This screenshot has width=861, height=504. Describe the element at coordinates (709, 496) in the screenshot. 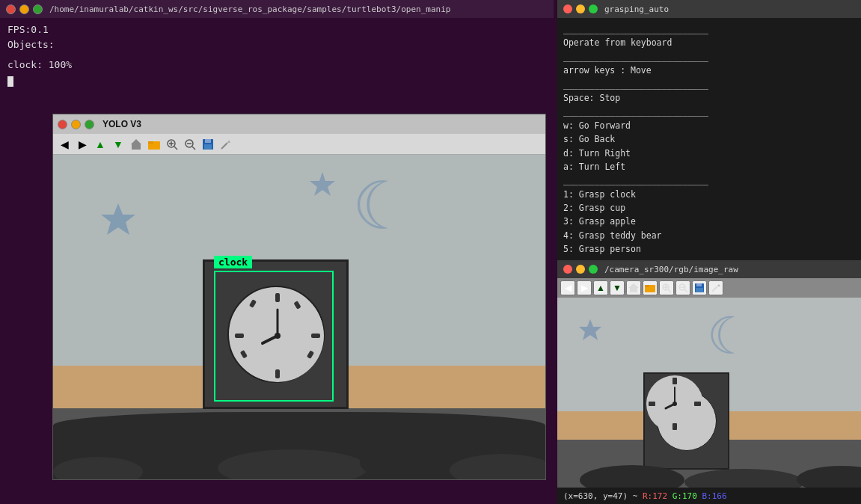

I see `status-bar: (x=471, y=35) ~ R:172 G:170 B:166` at that location.